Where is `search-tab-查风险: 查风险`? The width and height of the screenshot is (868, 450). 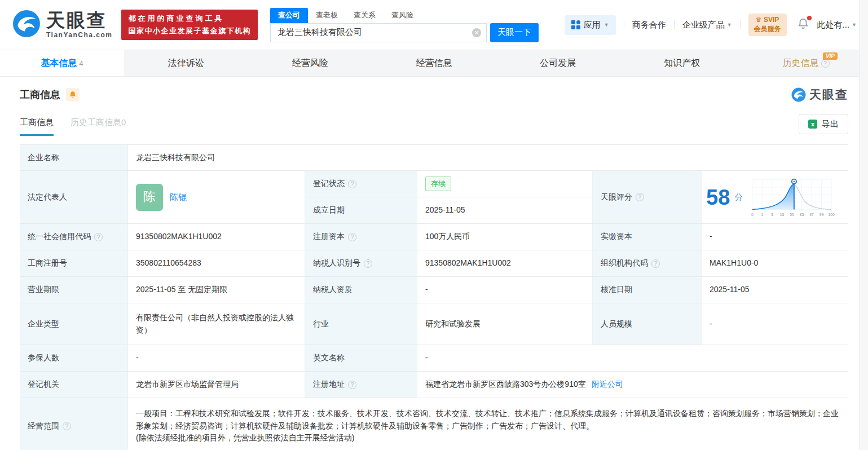 search-tab-查风险: 查风险 is located at coordinates (403, 16).